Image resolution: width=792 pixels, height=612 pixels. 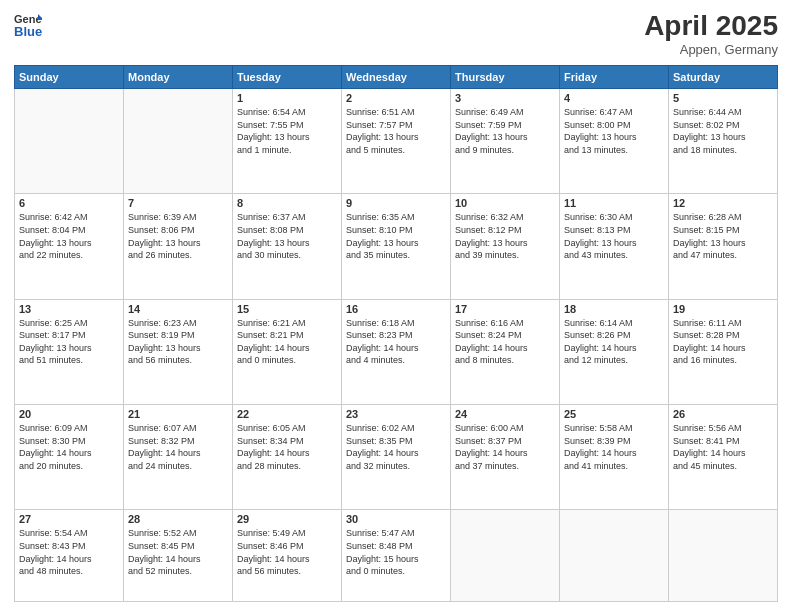 I want to click on day-info: Sunrise: 6:18 AM Sunset: 8:23 PM Dayligh…, so click(x=396, y=342).